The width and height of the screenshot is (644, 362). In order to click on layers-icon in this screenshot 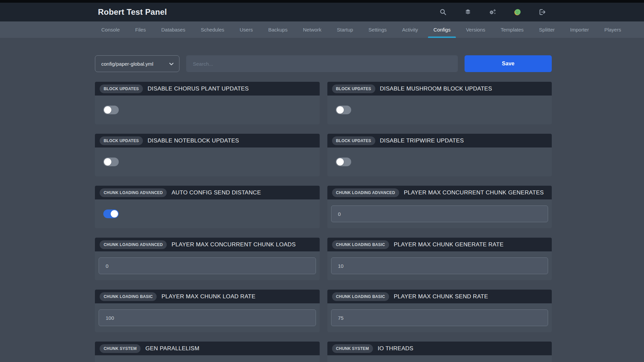, I will do `click(468, 12)`.